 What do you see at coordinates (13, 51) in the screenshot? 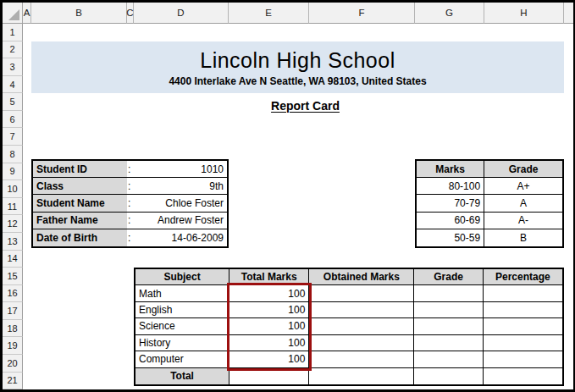
I see `row-header: 2` at bounding box center [13, 51].